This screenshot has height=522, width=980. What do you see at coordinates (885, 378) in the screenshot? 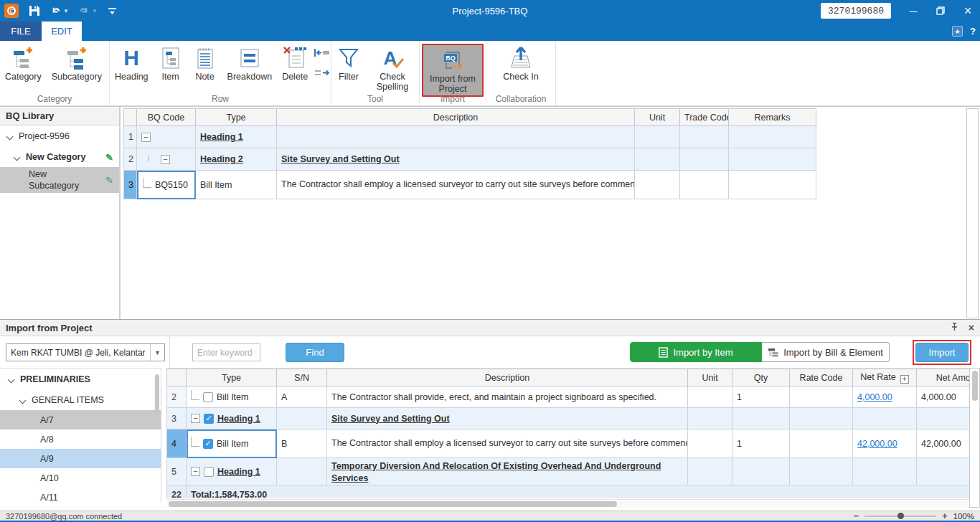
I see `col-header-net-rate: Net Rate+` at bounding box center [885, 378].